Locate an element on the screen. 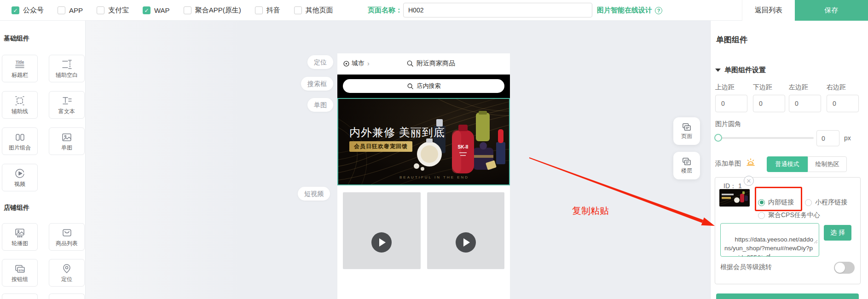 This screenshot has height=299, width=868. margin-left-label: 左边距 is located at coordinates (799, 87).